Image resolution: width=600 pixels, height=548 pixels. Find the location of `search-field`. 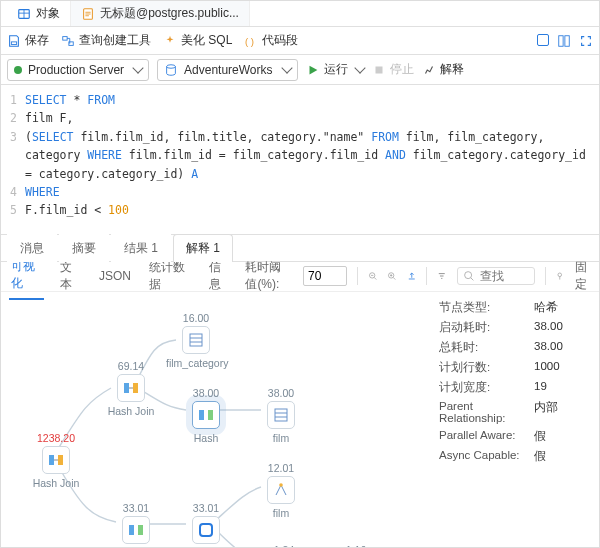

search-field is located at coordinates (496, 276).